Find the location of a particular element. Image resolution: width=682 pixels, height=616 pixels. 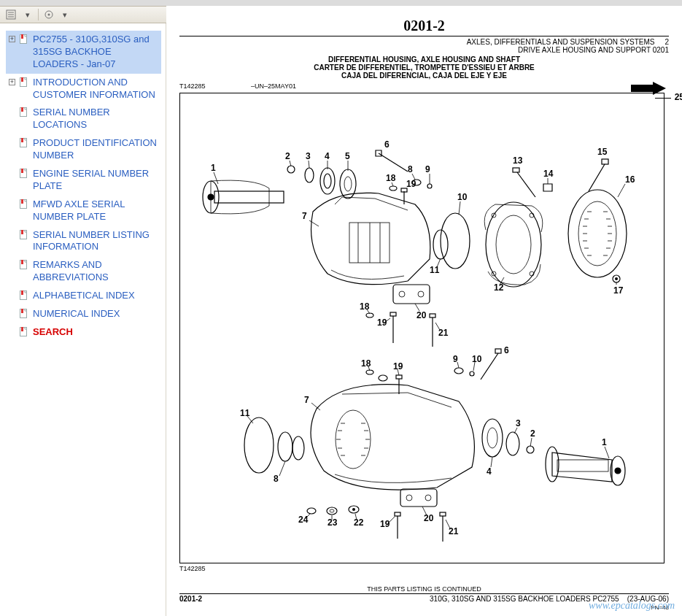

sidebar-item-label: ENGINE SERIAL NUMBER PLATE is located at coordinates (96, 180).